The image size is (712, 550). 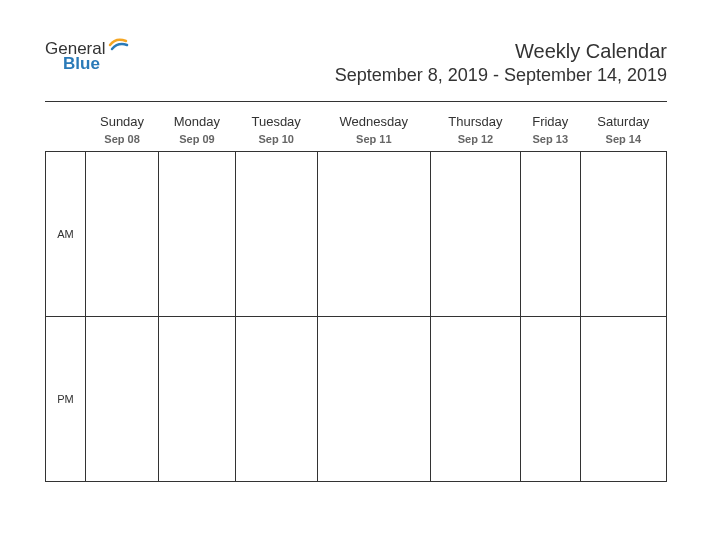 What do you see at coordinates (501, 52) in the screenshot?
I see `page-title: Weekly Calendar` at bounding box center [501, 52].